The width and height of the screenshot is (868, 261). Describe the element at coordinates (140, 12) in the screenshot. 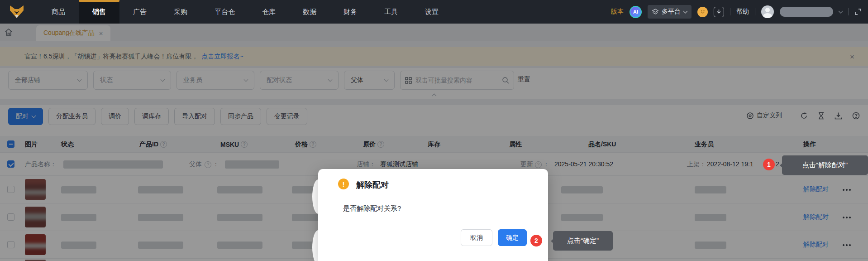

I see `nav-item-ads: 广告` at that location.